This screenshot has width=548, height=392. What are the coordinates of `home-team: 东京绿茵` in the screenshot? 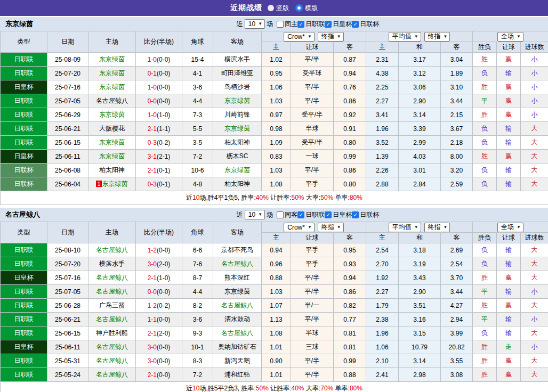 It's located at (112, 157).